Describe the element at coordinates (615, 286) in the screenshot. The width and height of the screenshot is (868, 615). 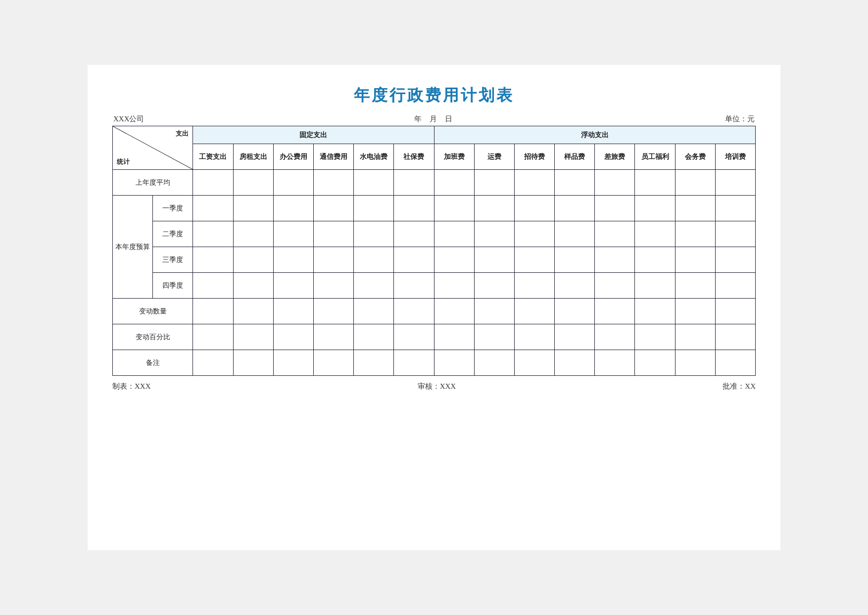
I see `cell-r4-c10` at that location.